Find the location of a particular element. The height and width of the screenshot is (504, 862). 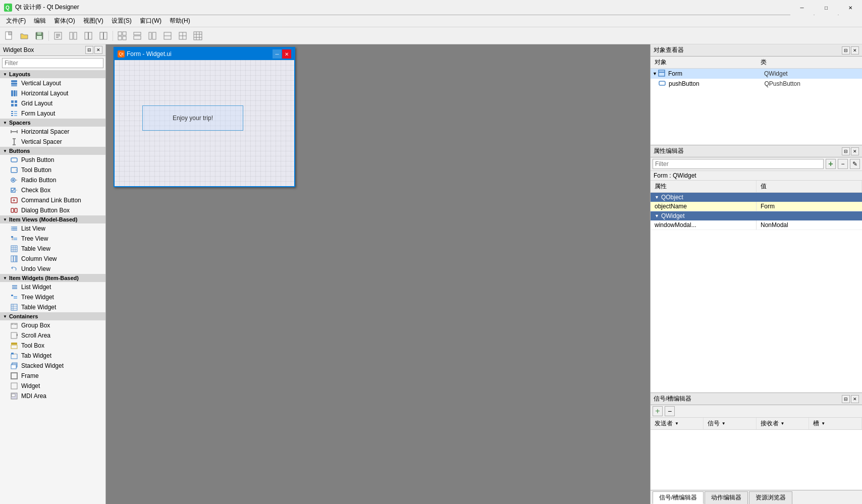

item-grid-layout: Grid Layout is located at coordinates (52, 103).